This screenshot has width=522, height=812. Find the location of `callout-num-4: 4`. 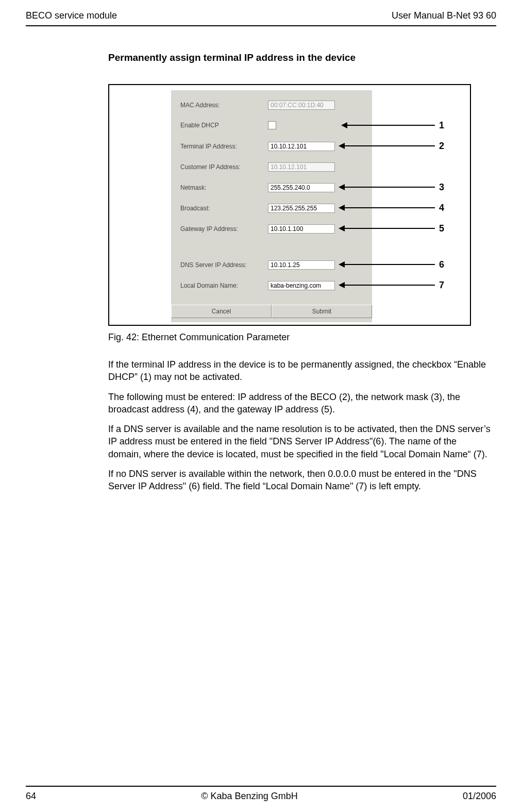

callout-num-4: 4 is located at coordinates (442, 208).